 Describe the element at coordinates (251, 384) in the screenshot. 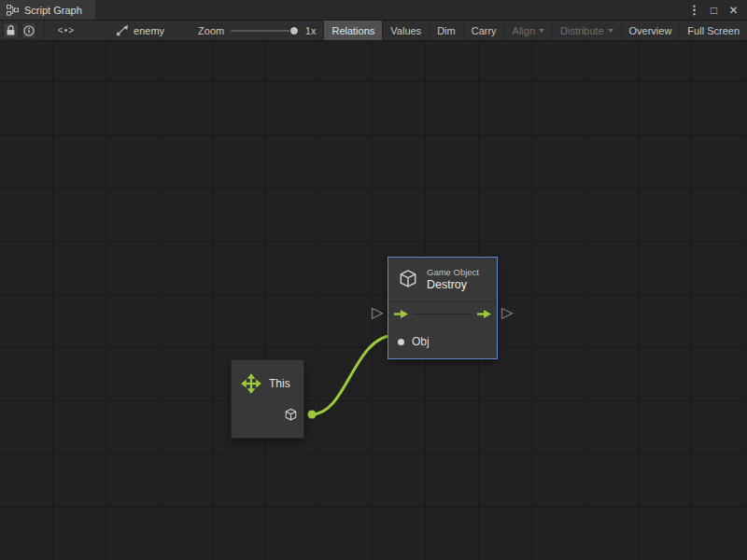

I see `this-move-icon` at that location.